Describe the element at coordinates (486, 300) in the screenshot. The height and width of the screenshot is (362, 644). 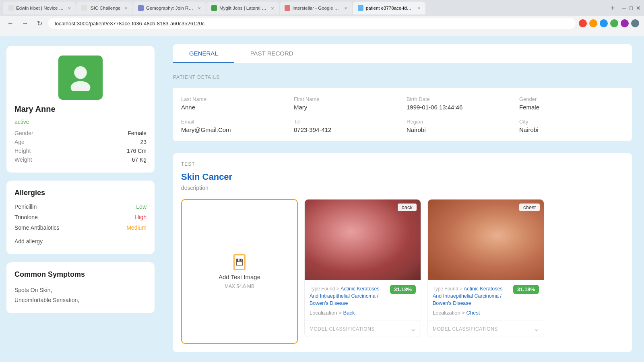
I see `image-card-bottom-chest: Type Found > Actinic Keratoses And Intra…` at that location.